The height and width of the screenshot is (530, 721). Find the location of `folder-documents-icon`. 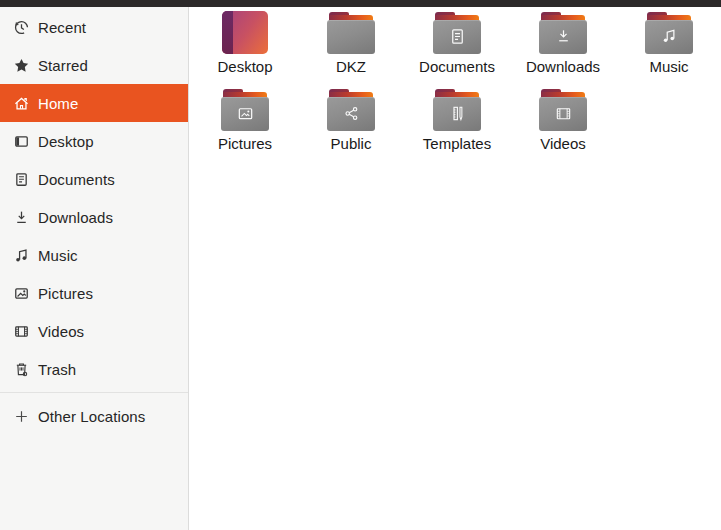

folder-documents-icon is located at coordinates (457, 32).